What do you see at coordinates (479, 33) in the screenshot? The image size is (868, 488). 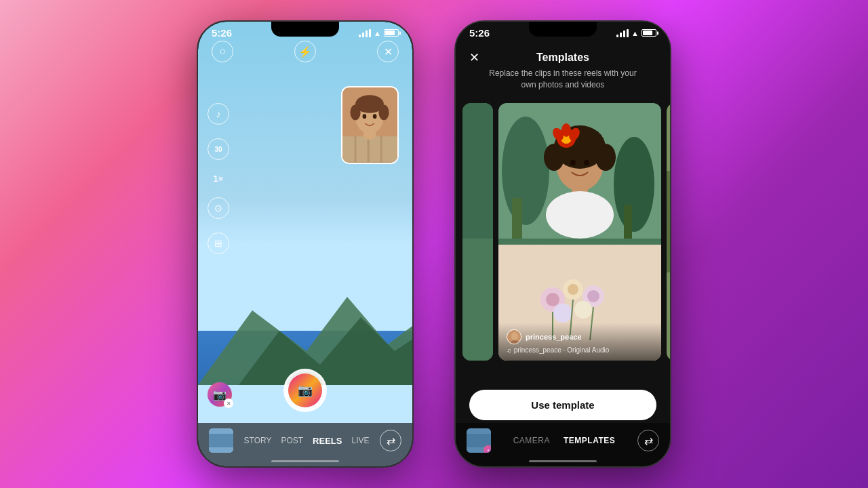 I see `time-phone2: 5:26` at bounding box center [479, 33].